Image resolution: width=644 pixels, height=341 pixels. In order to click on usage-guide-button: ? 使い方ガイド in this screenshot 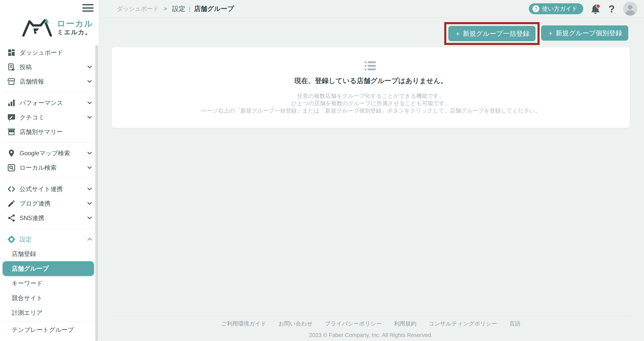, I will do `click(556, 9)`.